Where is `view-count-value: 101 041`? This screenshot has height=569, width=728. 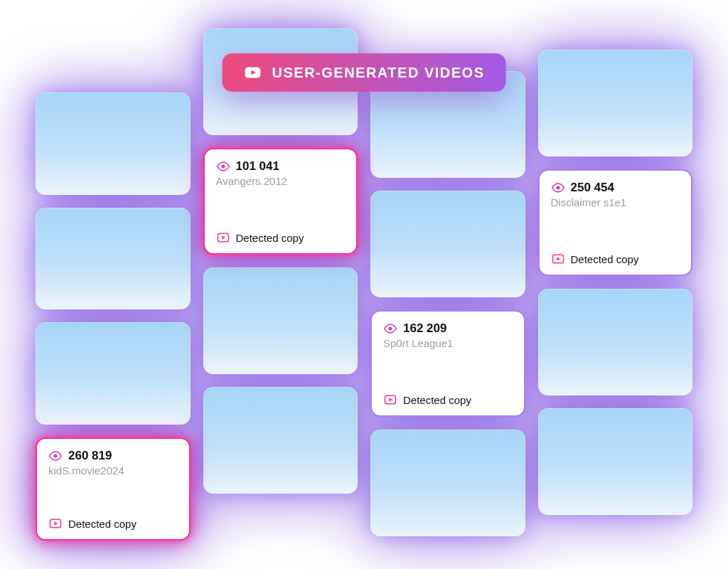 view-count-value: 101 041 is located at coordinates (257, 166).